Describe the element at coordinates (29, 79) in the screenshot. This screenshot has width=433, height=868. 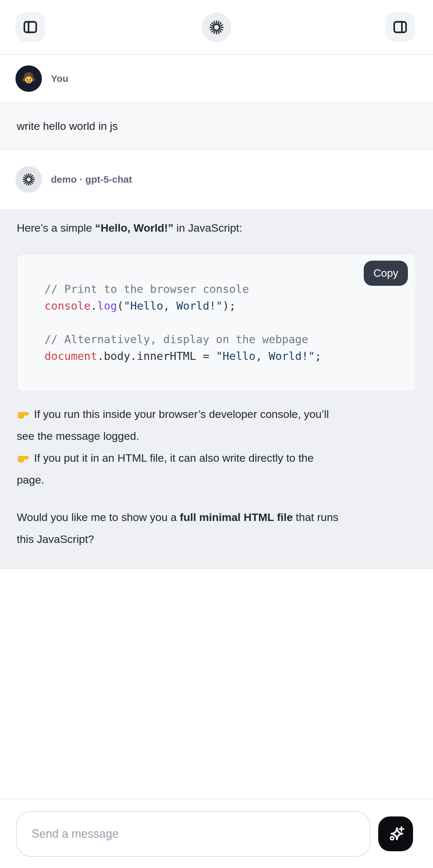
I see `user-avatar` at that location.